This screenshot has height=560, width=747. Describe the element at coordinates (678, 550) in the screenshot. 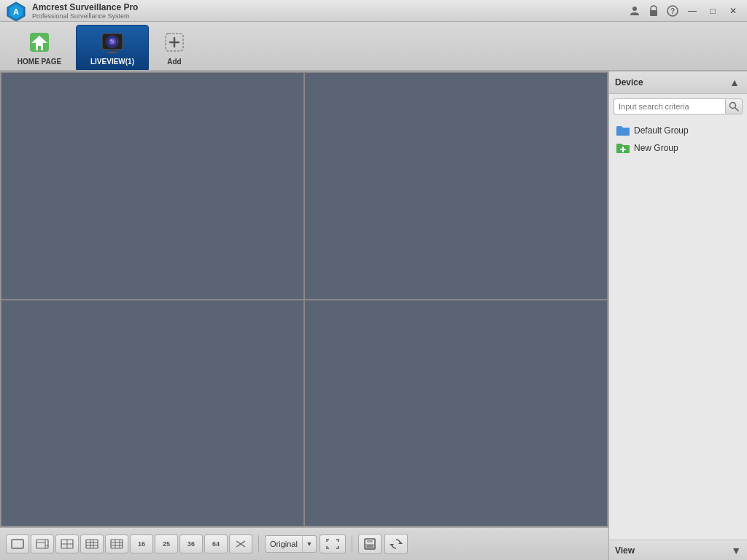

I see `view-footer: View ▼` at that location.